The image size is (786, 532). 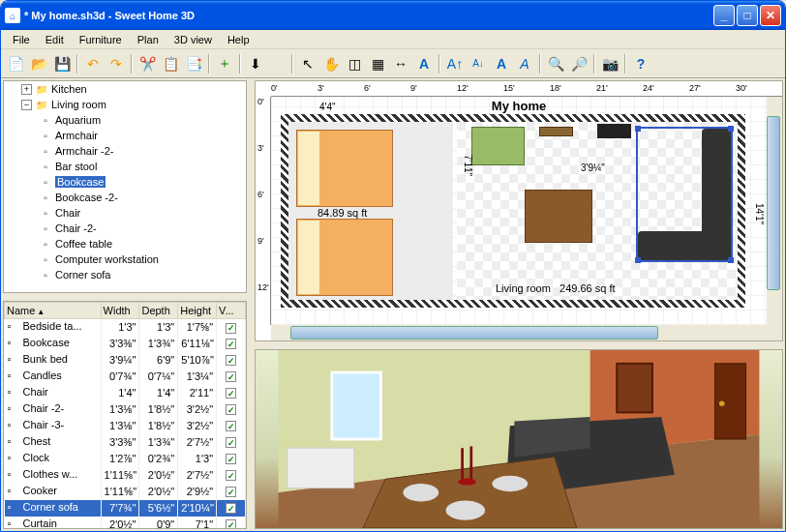 I want to click on pan-tool: ✋, so click(x=331, y=64).